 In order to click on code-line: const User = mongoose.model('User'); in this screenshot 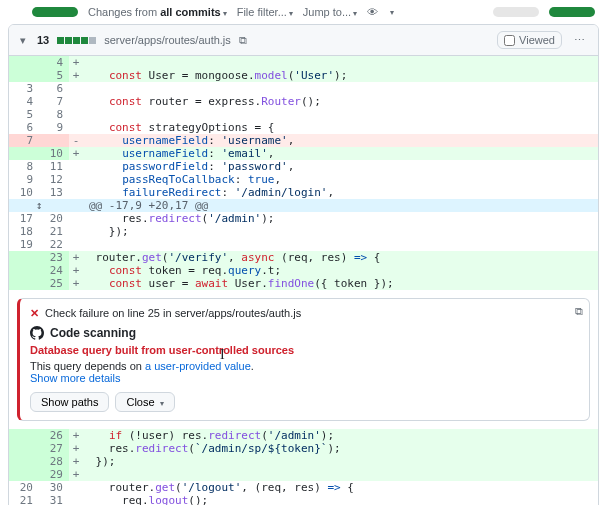, I will do `click(340, 76)`.